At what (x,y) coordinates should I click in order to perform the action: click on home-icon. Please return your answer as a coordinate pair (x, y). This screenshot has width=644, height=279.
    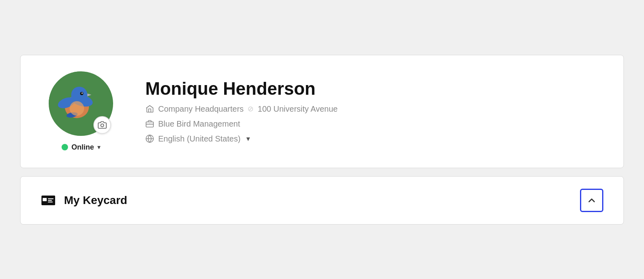
    Looking at the image, I should click on (150, 109).